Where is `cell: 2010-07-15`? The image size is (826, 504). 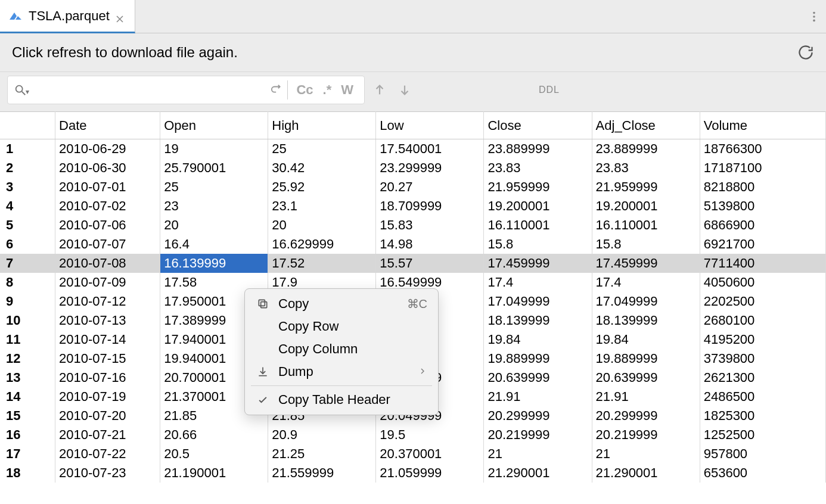
cell: 2010-07-15 is located at coordinates (108, 359).